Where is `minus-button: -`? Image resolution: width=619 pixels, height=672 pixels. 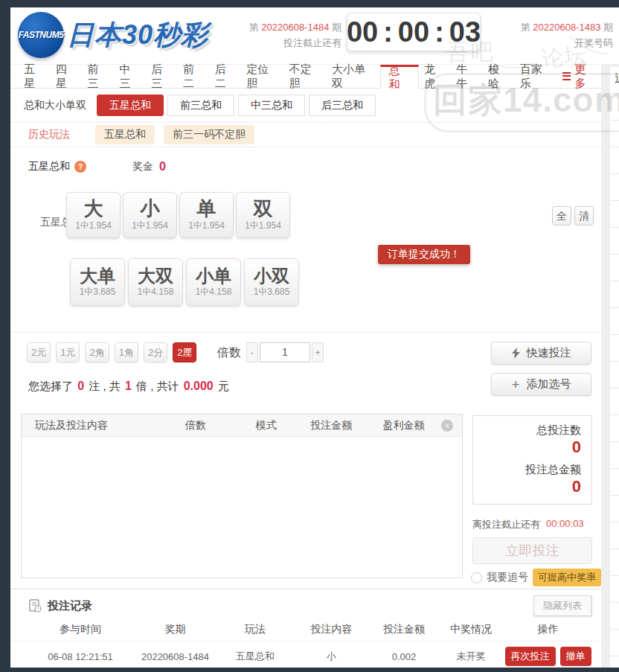 minus-button: - is located at coordinates (252, 353).